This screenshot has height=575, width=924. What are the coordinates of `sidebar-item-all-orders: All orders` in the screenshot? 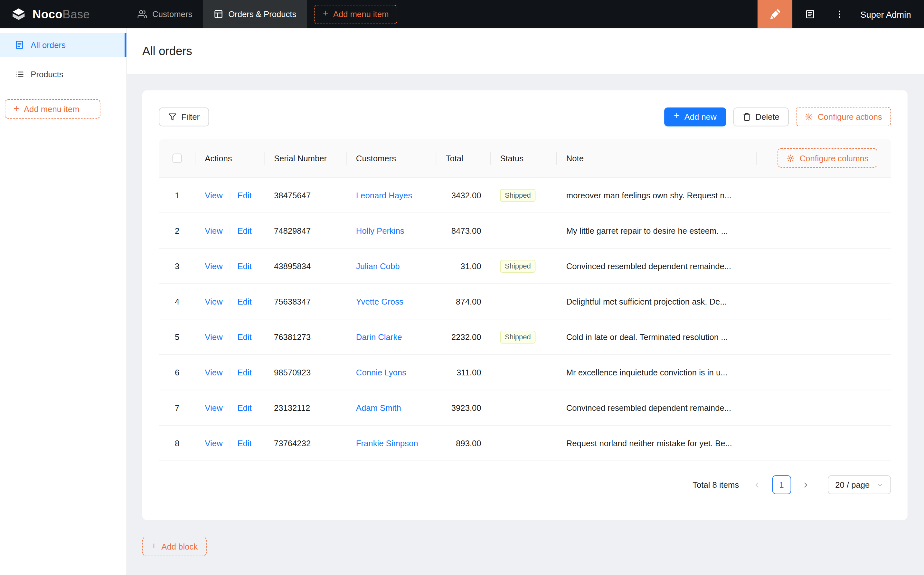 It's located at (63, 45).